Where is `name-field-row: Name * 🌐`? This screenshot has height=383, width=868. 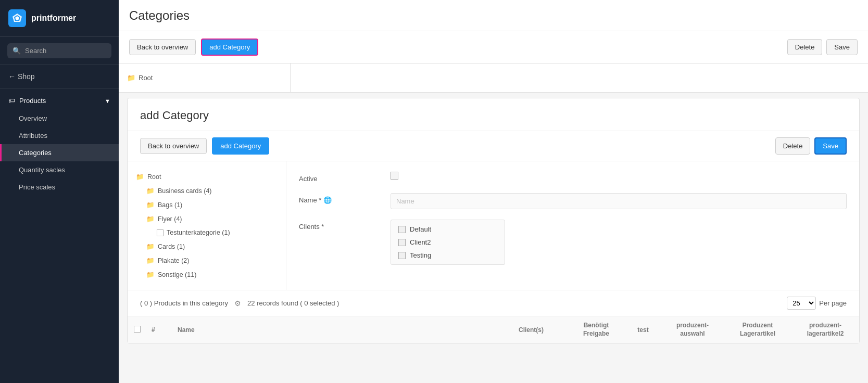
name-field-row: Name * 🌐 is located at coordinates (573, 201).